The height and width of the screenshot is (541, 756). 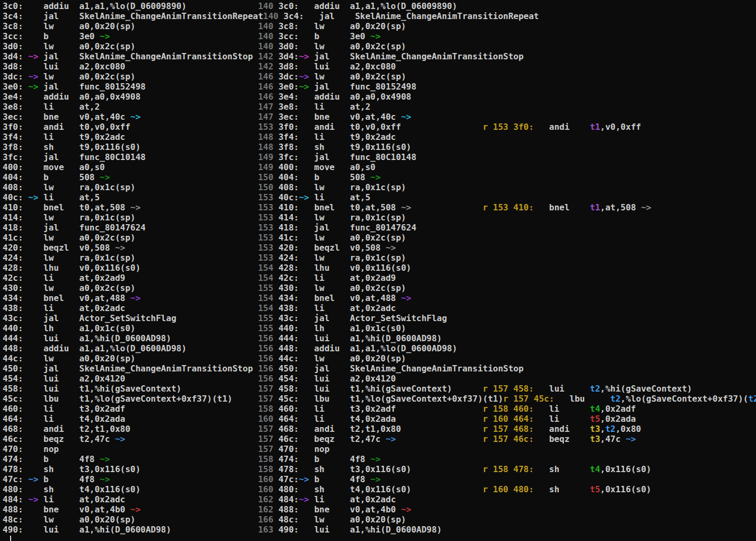 What do you see at coordinates (380, 127) in the screenshot?
I see `asm-line: 3f0: andi t0,v0,0xff 153 3f0: andi t0,v0…` at bounding box center [380, 127].